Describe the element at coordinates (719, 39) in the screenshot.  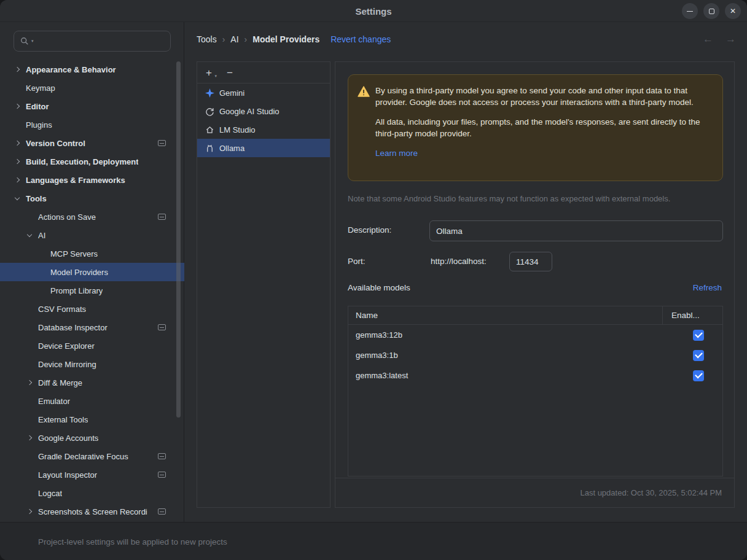
I see `history-nav: ← →` at that location.